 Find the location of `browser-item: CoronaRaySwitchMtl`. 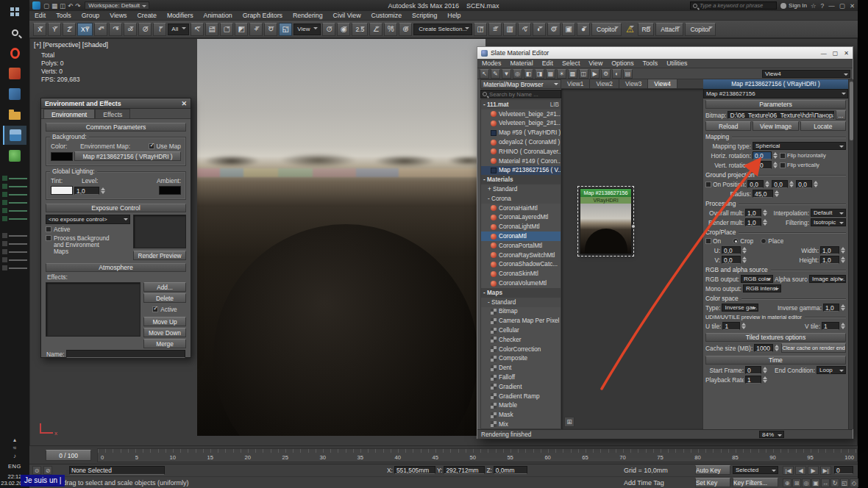

browser-item: CoronaRaySwitchMtl is located at coordinates (521, 256).